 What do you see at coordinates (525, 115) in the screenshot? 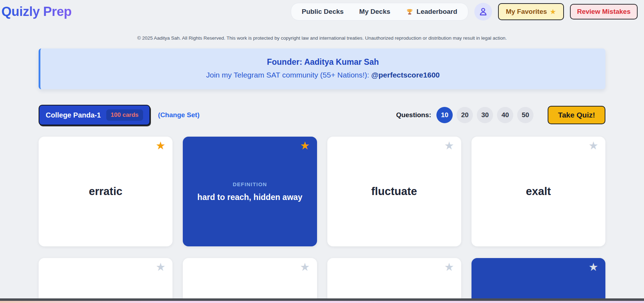
I see `question-count-50: 50` at bounding box center [525, 115].